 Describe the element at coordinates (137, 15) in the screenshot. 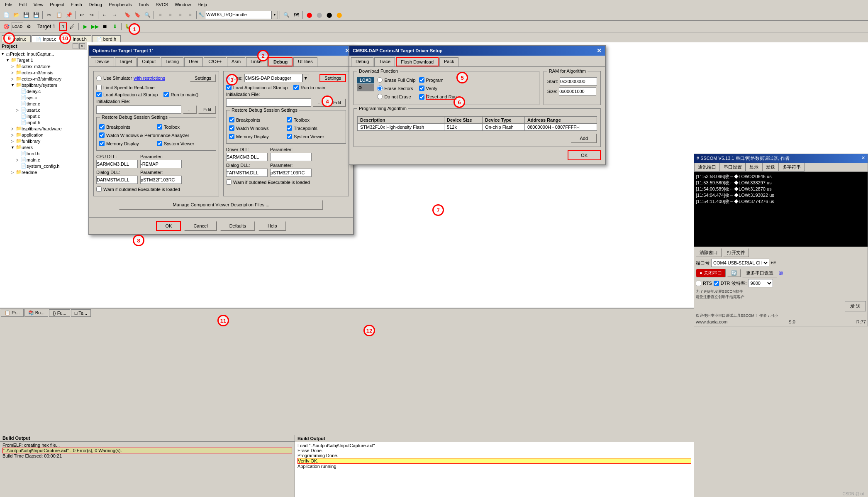

I see `bookmark2-btn: 🔖` at that location.